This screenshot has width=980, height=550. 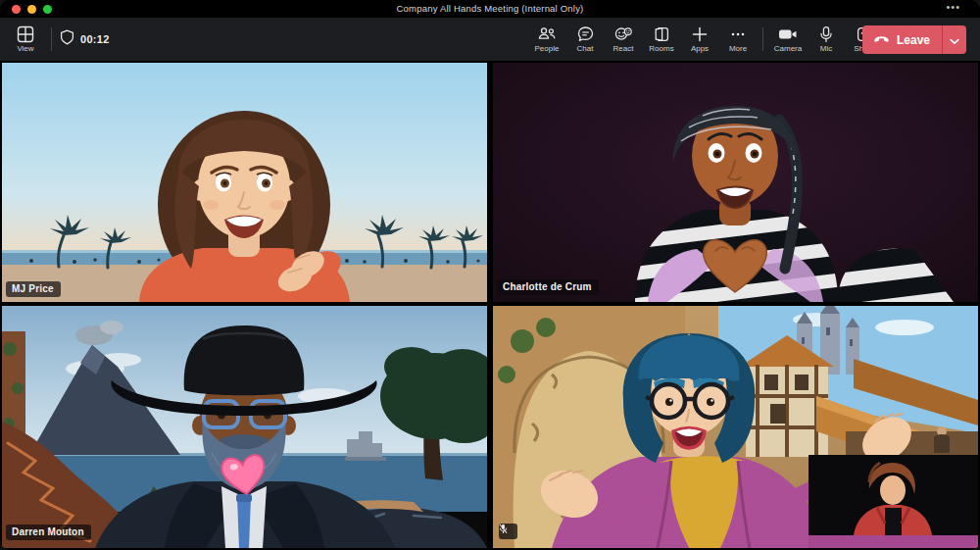 What do you see at coordinates (700, 34) in the screenshot?
I see `apps-icon` at bounding box center [700, 34].